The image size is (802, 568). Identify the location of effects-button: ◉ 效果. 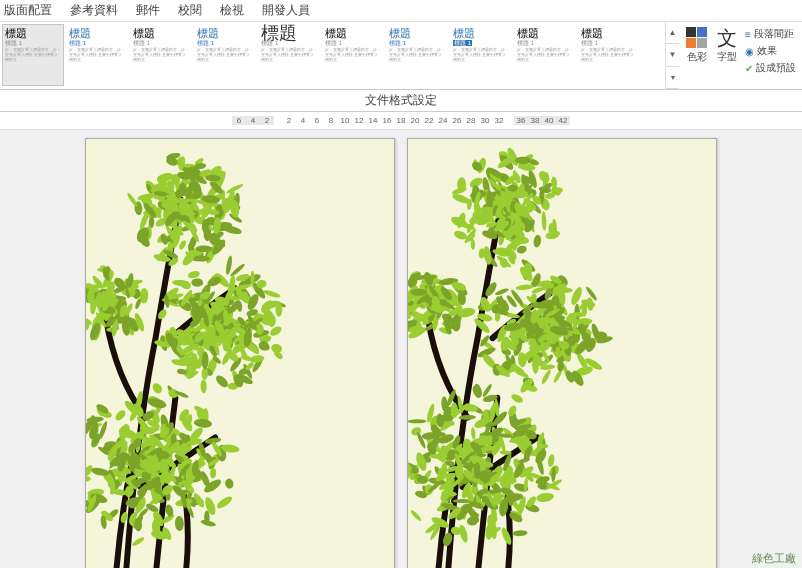
(770, 51).